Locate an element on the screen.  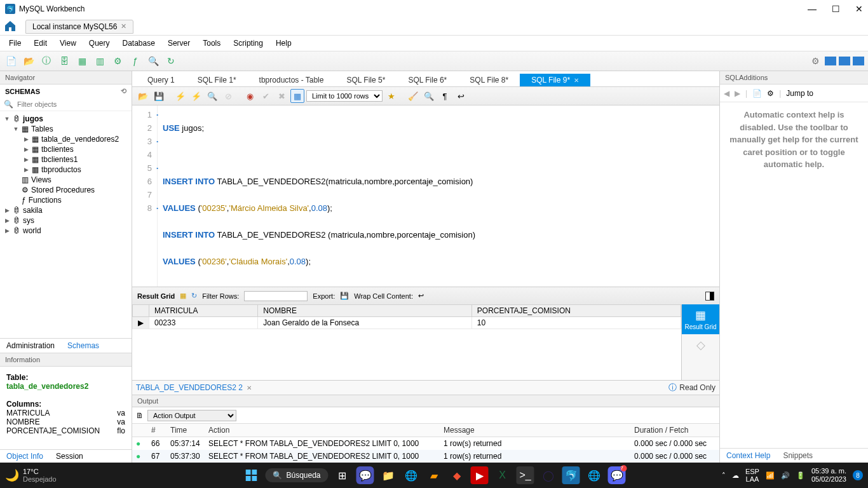
new-table-icon: ▦ is located at coordinates (82, 61).